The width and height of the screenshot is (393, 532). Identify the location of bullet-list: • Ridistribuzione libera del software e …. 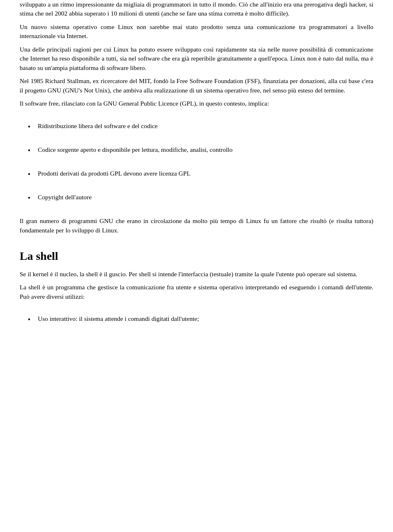
(196, 162).